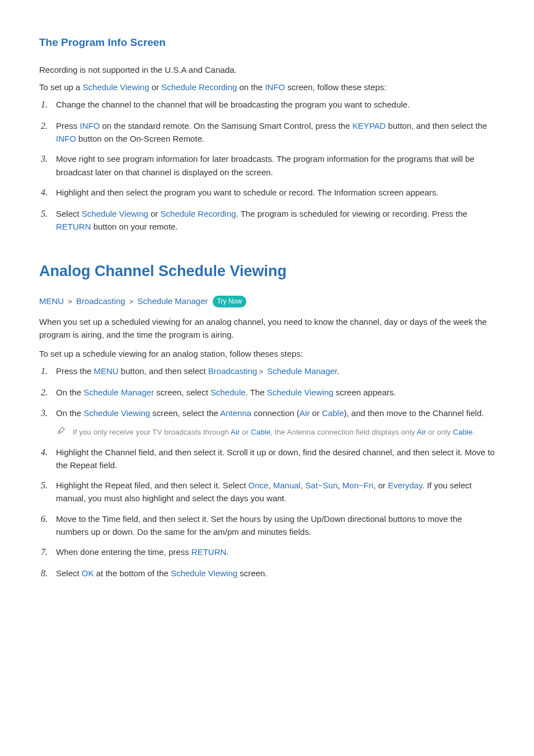  I want to click on list-item: 5. Select Schedule Viewing or Schedule R…, so click(268, 221).